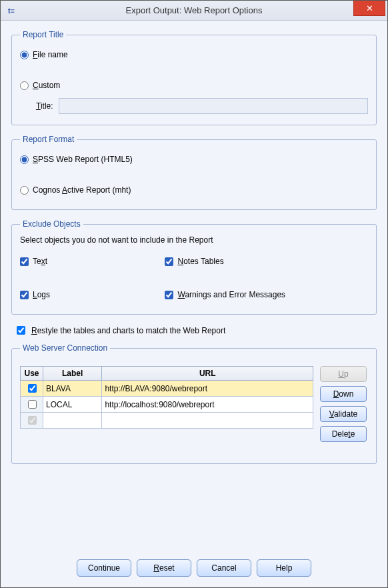 Image resolution: width=388 pixels, height=588 pixels. Describe the element at coordinates (73, 405) in the screenshot. I see `row-label: LOCAL` at that location.